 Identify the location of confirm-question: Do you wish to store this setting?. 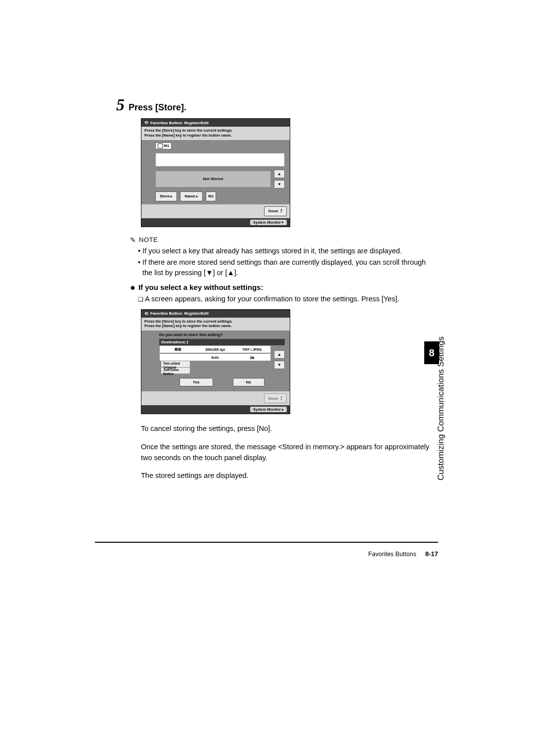
(222, 334).